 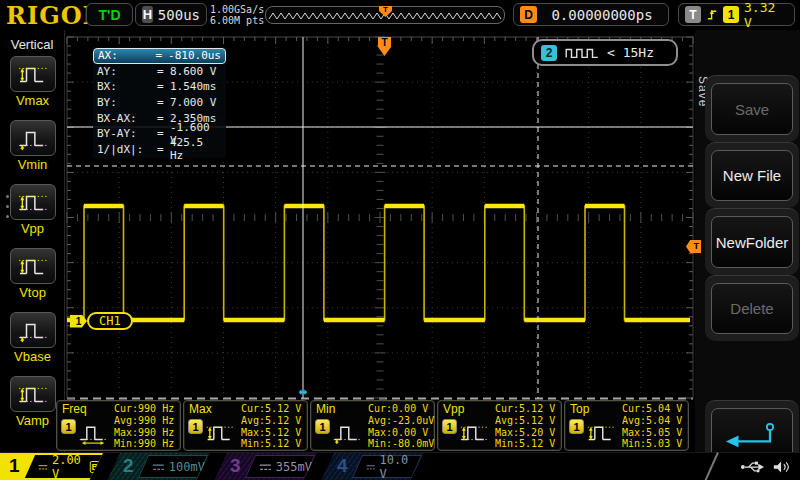 What do you see at coordinates (118, 426) in the screenshot?
I see `measurement-panel-freq: Freq1Cur:990 HzAvg:990 HzMax:990 HzMin:9…` at bounding box center [118, 426].